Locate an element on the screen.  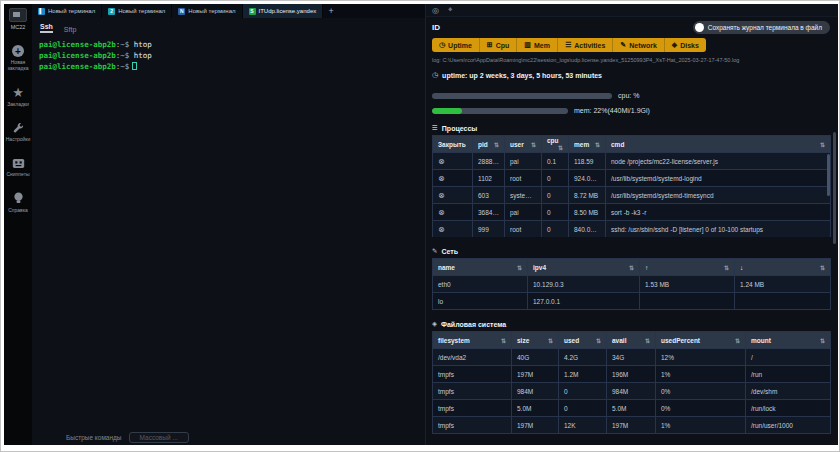
app-logo: MC22 is located at coordinates (18, 19).